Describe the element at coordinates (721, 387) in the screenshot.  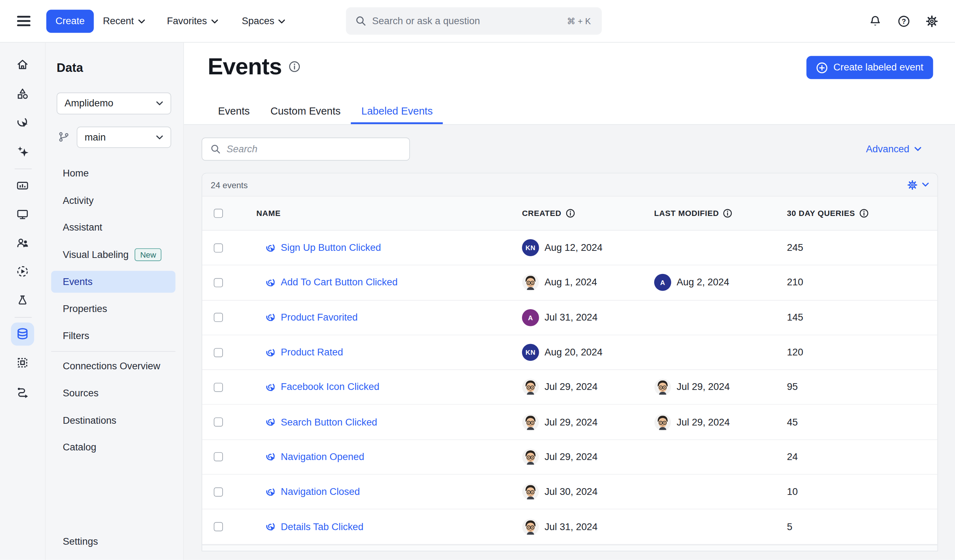
I see `last-modified-cell: Jul 29, 2024` at that location.